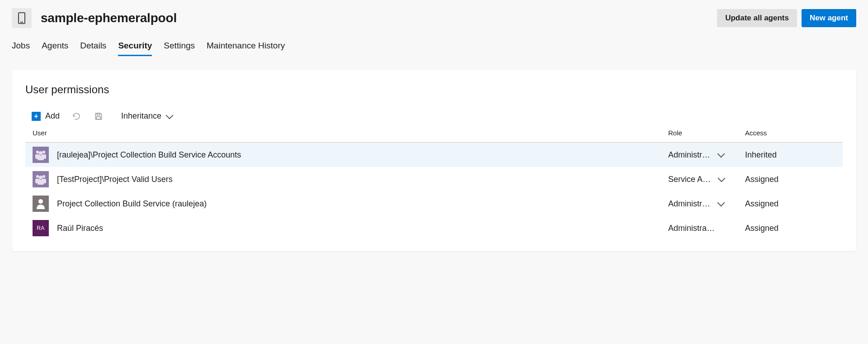 The height and width of the screenshot is (344, 868). Describe the element at coordinates (22, 18) in the screenshot. I see `pool-icon` at that location.